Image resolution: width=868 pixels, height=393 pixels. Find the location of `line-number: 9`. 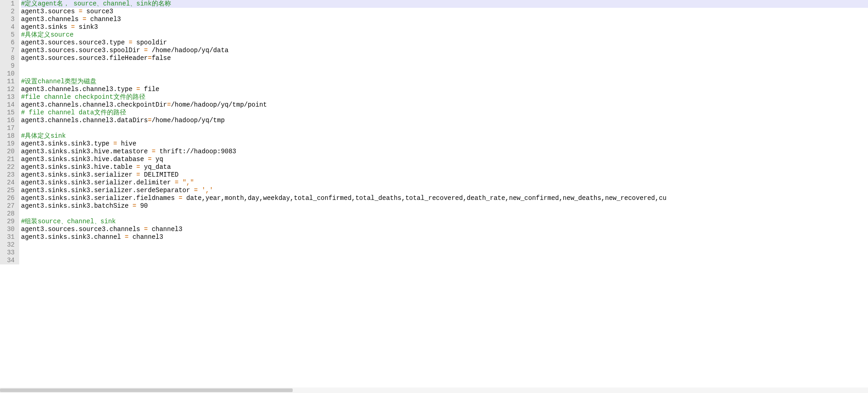

line-number: 9 is located at coordinates (9, 66).